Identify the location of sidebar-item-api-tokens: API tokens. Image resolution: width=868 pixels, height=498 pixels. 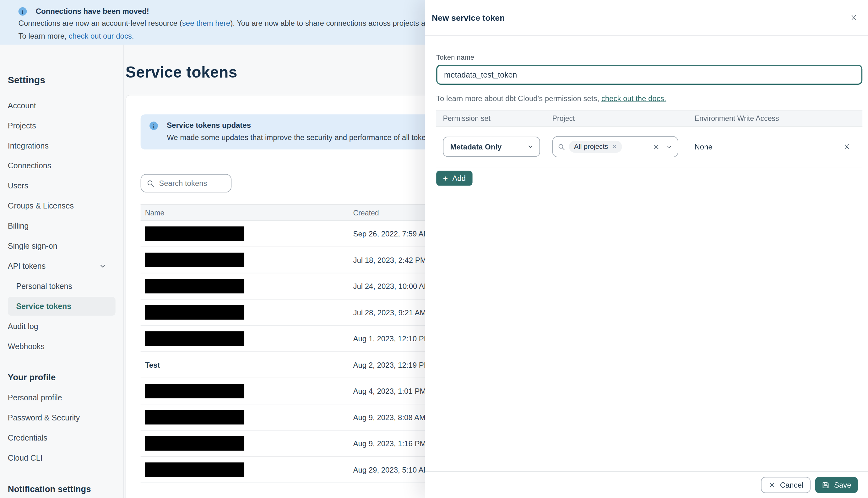
(62, 266).